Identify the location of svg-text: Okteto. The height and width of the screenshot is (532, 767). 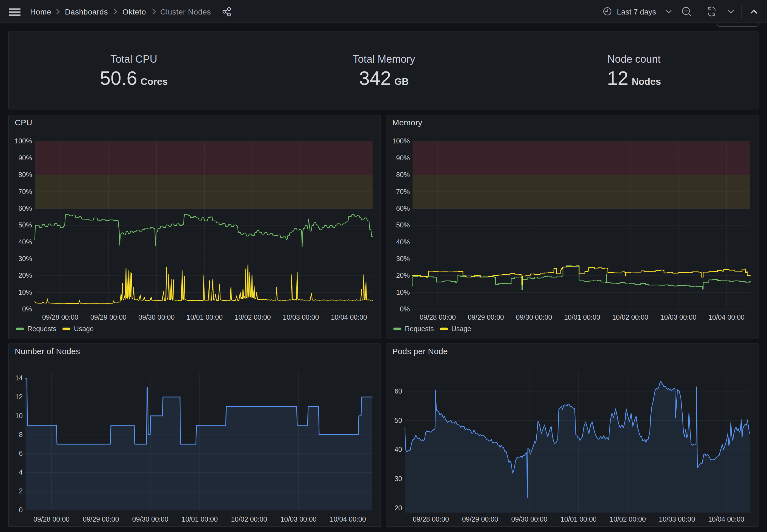
(134, 12).